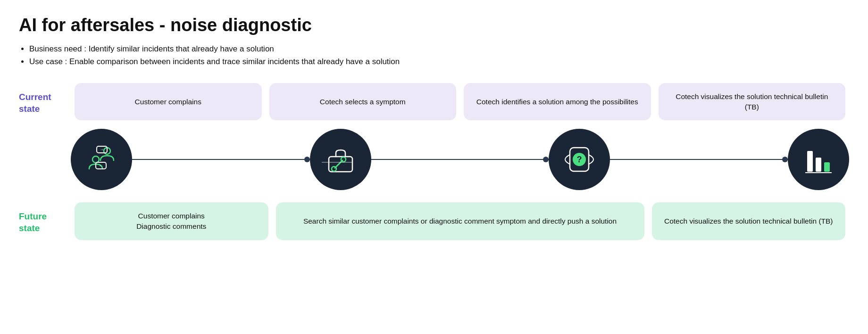  Describe the element at coordinates (818, 159) in the screenshot. I see `bar-chart-icon` at that location.